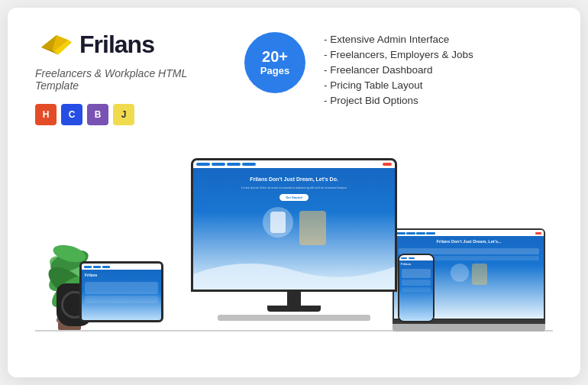 This screenshot has width=588, height=385. I want to click on monitor-keyboard, so click(294, 318).